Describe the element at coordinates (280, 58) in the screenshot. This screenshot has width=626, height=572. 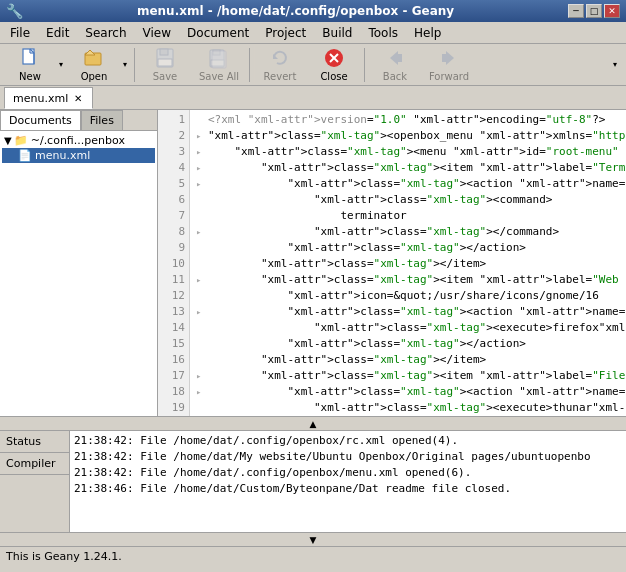
I see `revert-icon` at that location.